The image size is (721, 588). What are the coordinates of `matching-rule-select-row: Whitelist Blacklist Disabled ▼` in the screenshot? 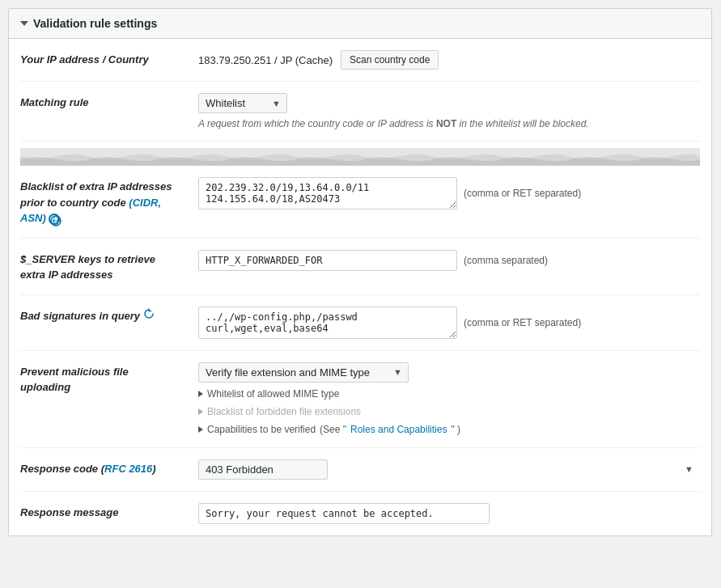 It's located at (449, 104).